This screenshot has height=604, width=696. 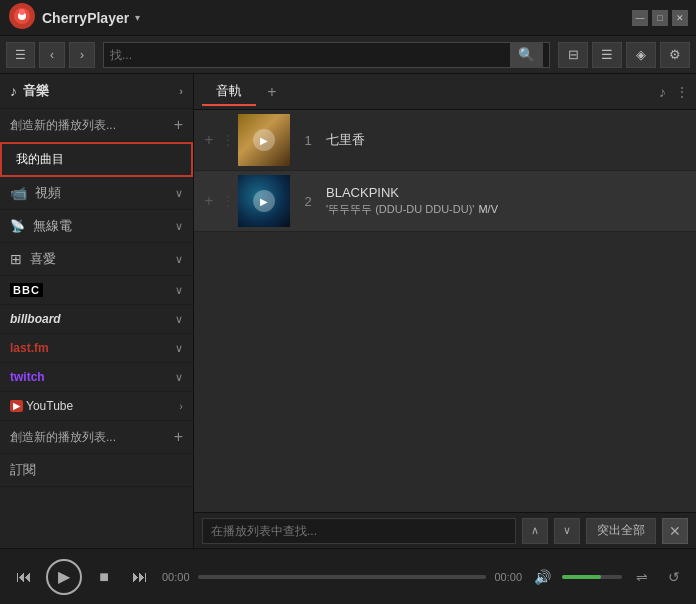 What do you see at coordinates (179, 290) in the screenshot?
I see `bbc-expand-icon: ∨` at bounding box center [179, 290].